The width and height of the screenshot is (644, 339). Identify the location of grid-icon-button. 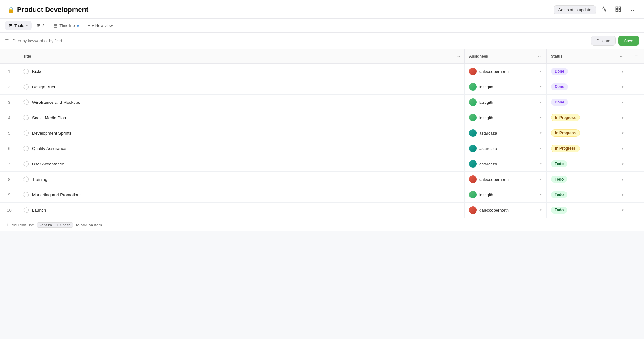
(618, 10).